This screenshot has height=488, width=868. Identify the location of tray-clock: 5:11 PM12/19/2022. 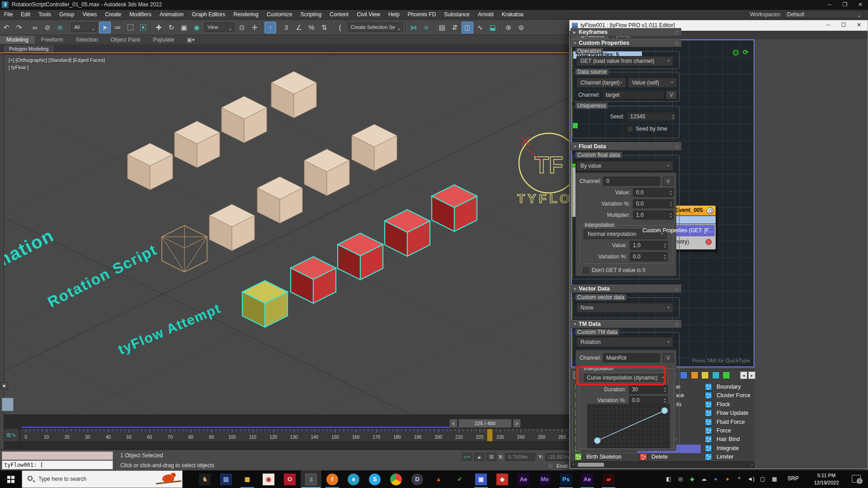
(826, 479).